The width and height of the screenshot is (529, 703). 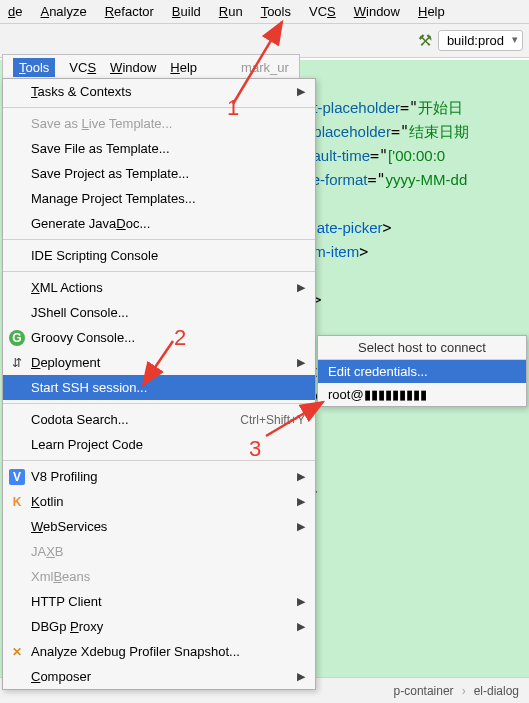 I want to click on menu-item-label: Codota Search..., so click(x=80, y=420).